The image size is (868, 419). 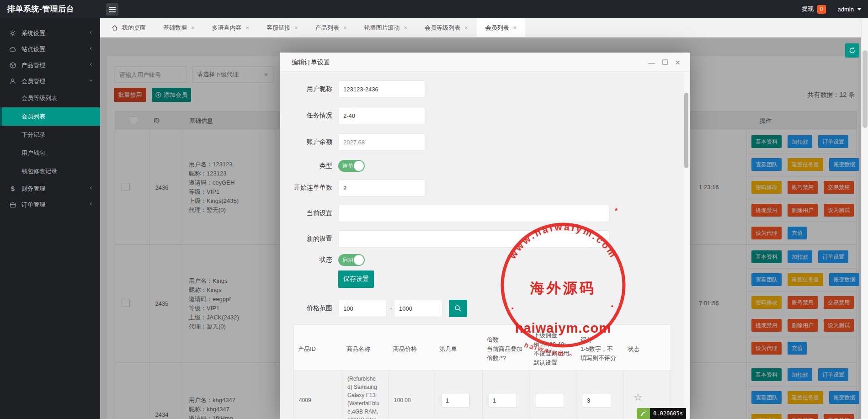 I want to click on refresh-icon, so click(x=852, y=50).